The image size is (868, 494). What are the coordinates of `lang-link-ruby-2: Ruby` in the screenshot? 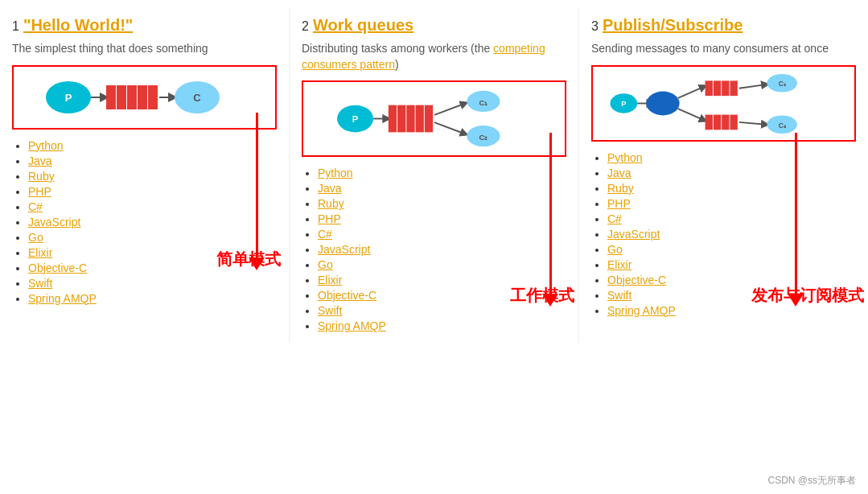 It's located at (331, 204).